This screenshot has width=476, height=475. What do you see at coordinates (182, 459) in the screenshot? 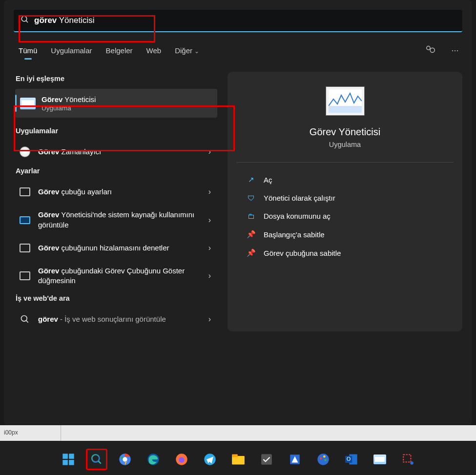
I see `taskbar-firefox` at bounding box center [182, 459].